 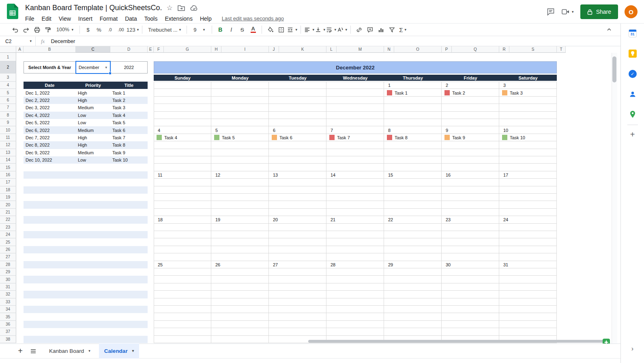 I want to click on redo-button, so click(x=26, y=30).